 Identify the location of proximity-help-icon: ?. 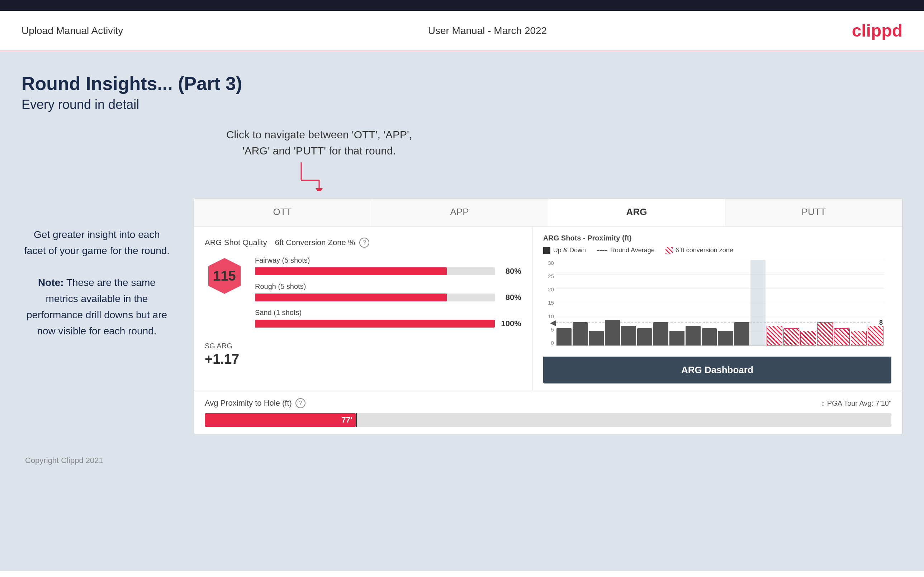
(300, 403).